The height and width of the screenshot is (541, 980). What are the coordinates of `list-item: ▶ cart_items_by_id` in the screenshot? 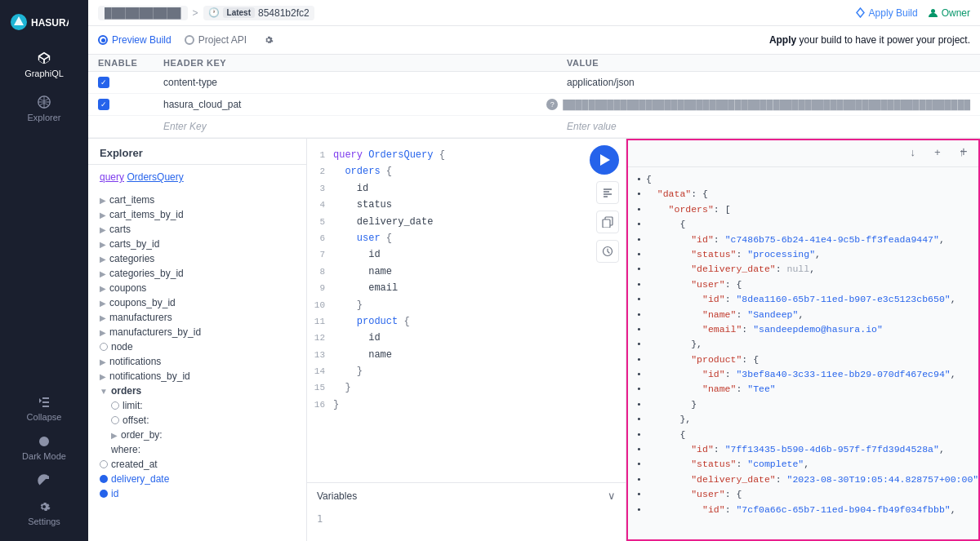 It's located at (198, 215).